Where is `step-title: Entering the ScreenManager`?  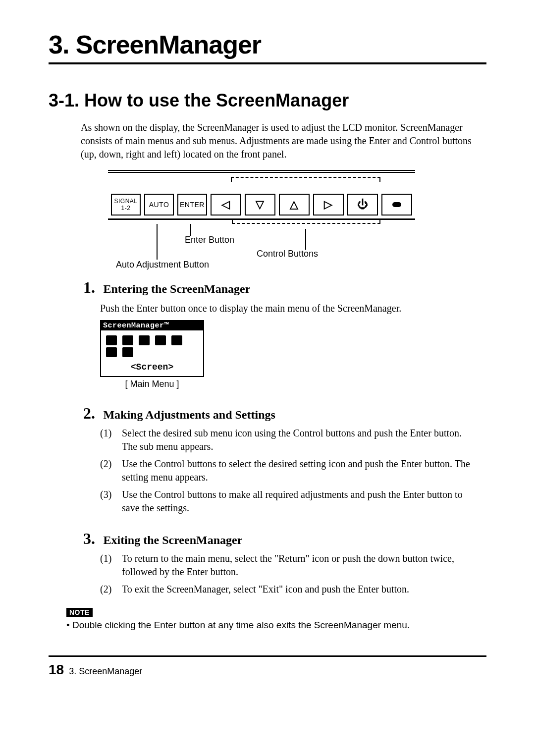 step-title: Entering the ScreenManager is located at coordinates (176, 289).